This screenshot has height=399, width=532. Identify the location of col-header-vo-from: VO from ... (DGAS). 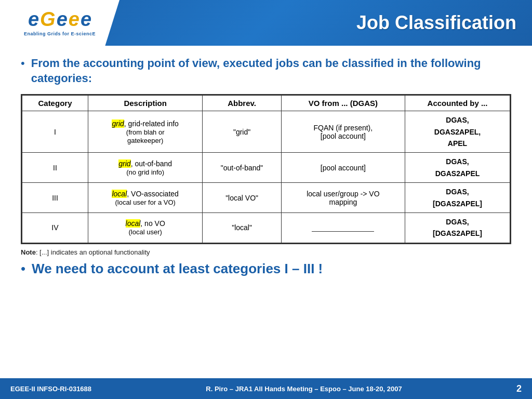
(343, 103).